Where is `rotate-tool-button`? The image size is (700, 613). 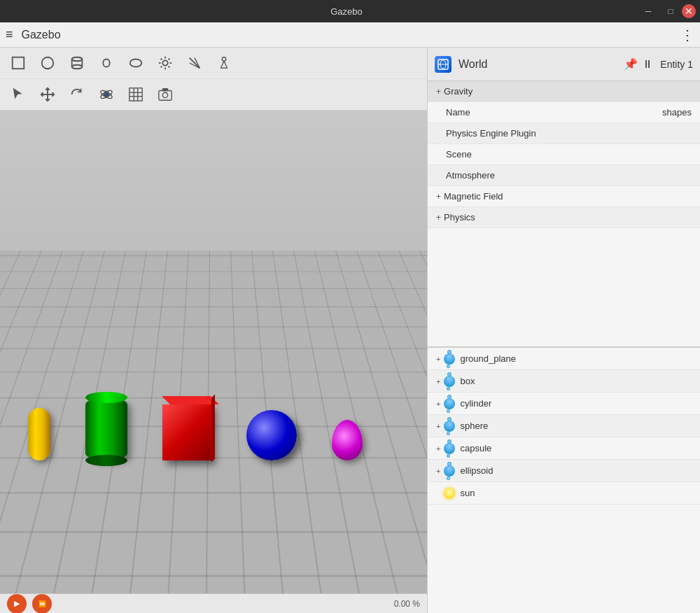
rotate-tool-button is located at coordinates (77, 94).